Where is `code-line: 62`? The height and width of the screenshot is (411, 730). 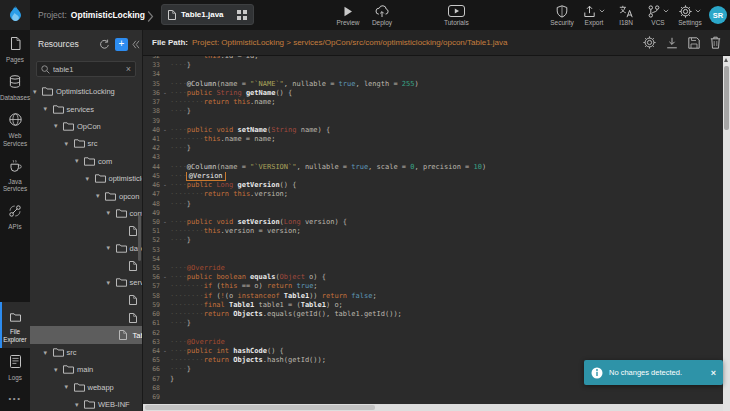 code-line: 62 is located at coordinates (433, 334).